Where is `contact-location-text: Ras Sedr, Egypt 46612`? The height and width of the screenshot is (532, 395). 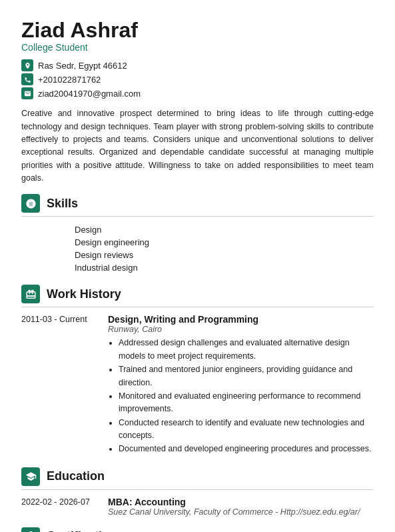 contact-location-text: Ras Sedr, Egypt 46612 is located at coordinates (83, 65).